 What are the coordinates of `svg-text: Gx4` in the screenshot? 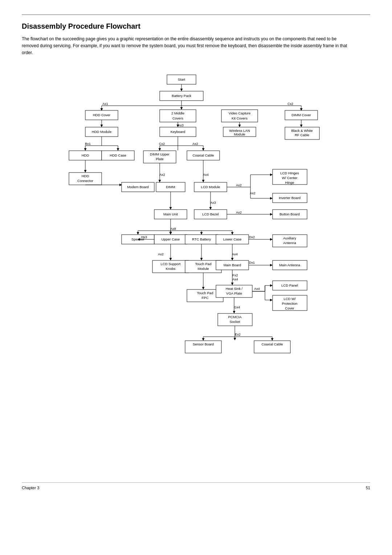 It's located at (237, 307).